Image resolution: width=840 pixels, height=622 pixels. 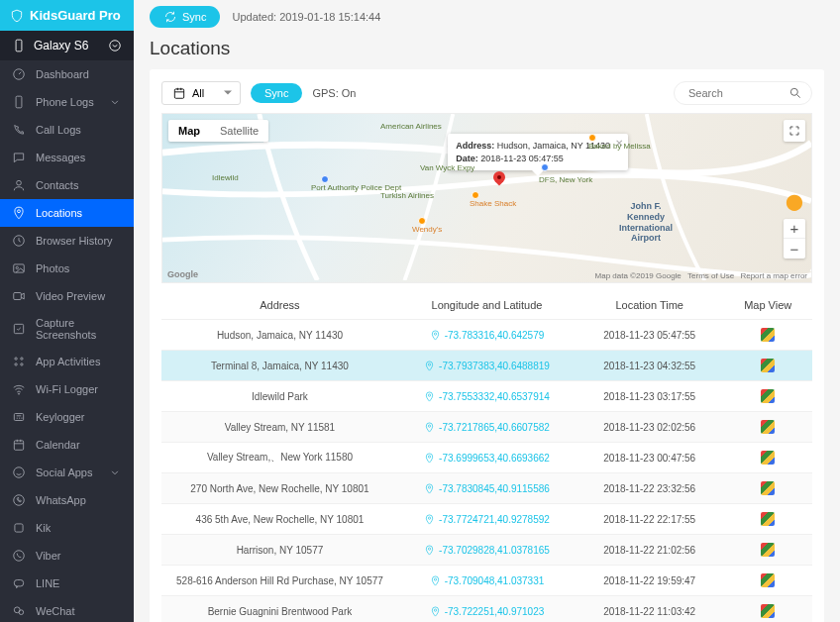 I want to click on sidebar-item-label: Call Logs, so click(x=58, y=130).